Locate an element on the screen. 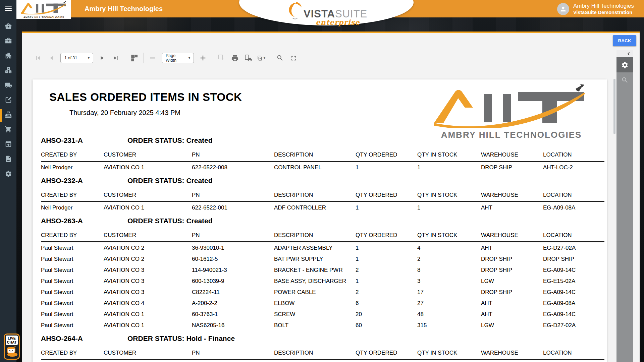 This screenshot has width=644, height=362. zoom-in-button is located at coordinates (203, 58).